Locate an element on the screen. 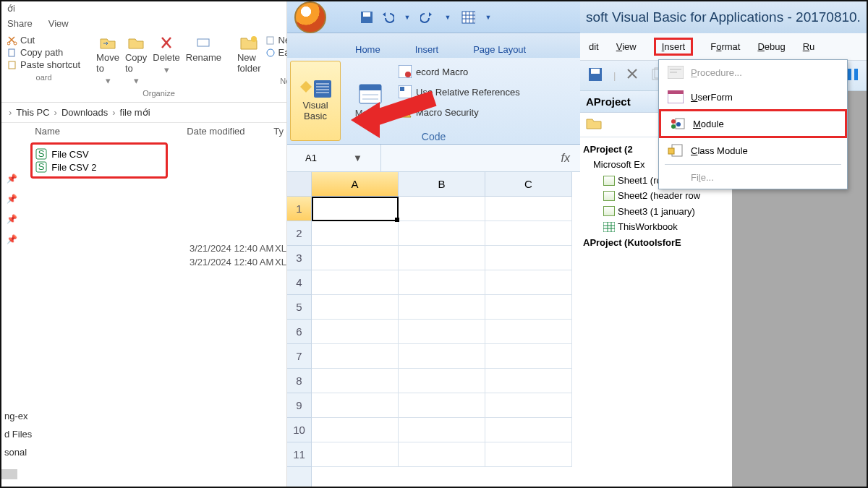 This screenshot has width=868, height=488. row-header: 10 is located at coordinates (299, 430).